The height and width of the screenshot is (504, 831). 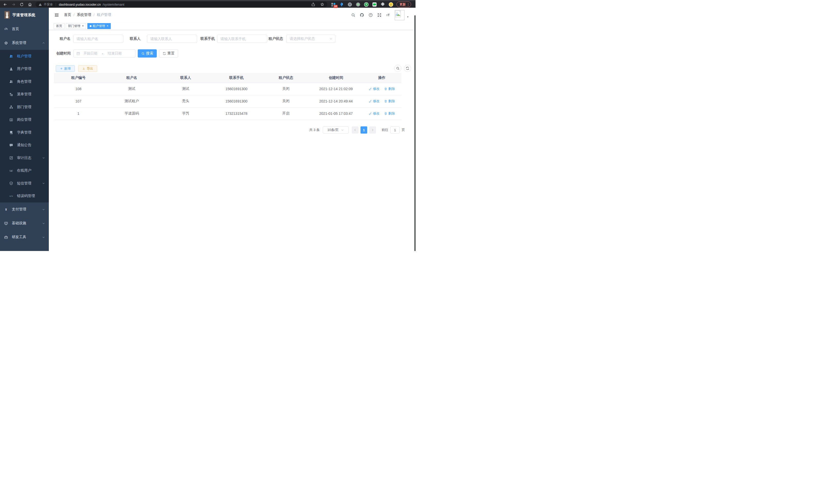 I want to click on browser-update-button: 更新, so click(x=404, y=4).